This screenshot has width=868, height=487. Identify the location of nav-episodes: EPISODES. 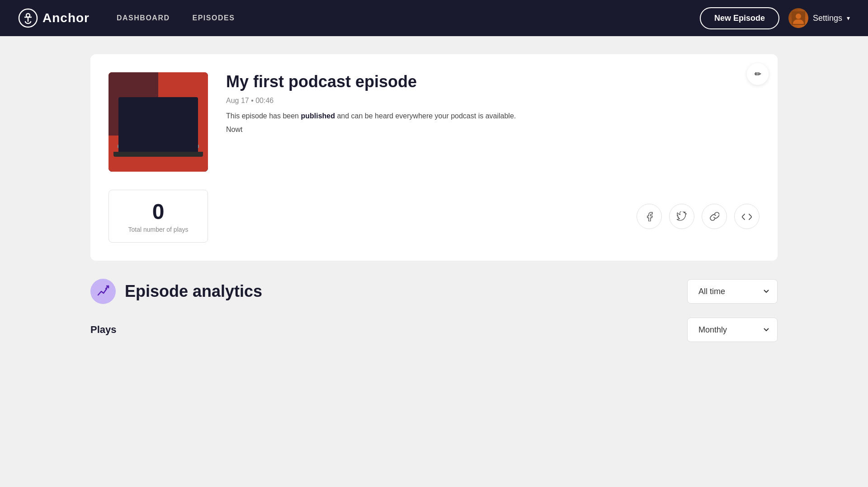
(214, 18).